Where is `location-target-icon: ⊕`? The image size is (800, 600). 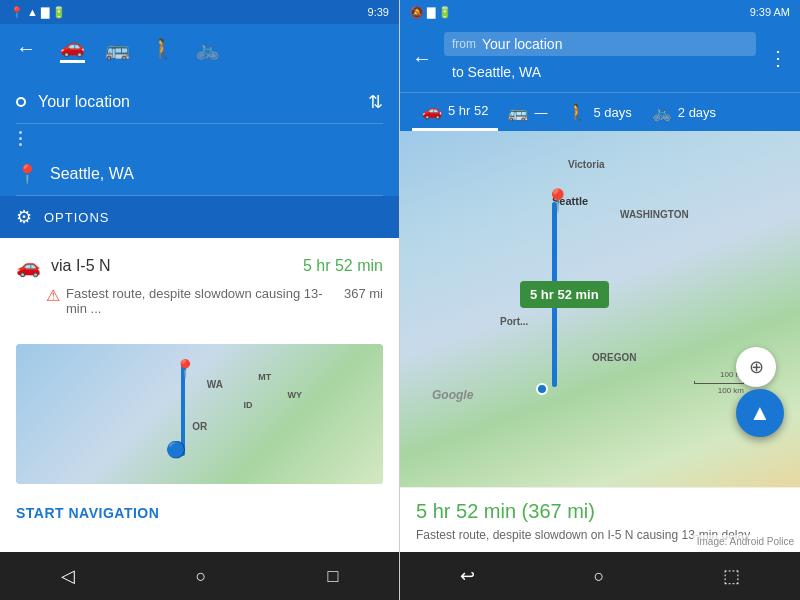 location-target-icon: ⊕ is located at coordinates (756, 367).